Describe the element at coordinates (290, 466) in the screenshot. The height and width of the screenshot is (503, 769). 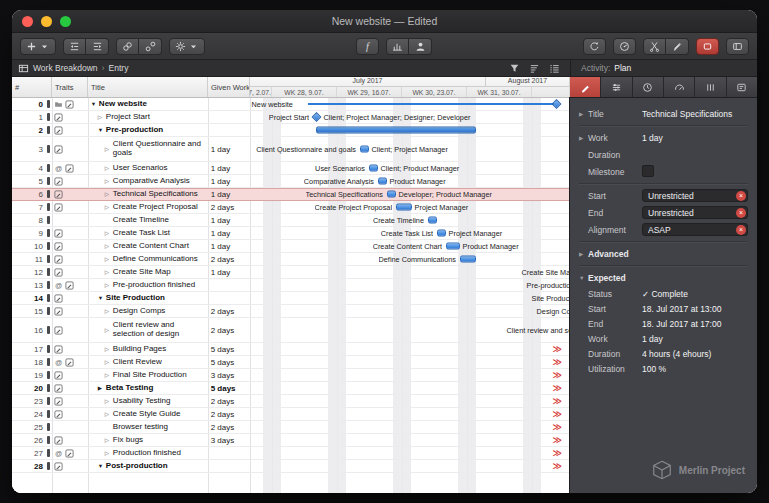
I see `table-row: 28▼Post-production≫` at that location.